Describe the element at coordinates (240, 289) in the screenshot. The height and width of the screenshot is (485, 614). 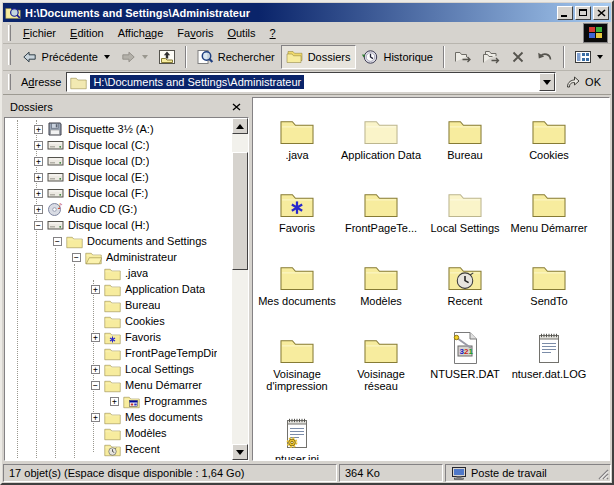
I see `tree-scrollbar` at that location.